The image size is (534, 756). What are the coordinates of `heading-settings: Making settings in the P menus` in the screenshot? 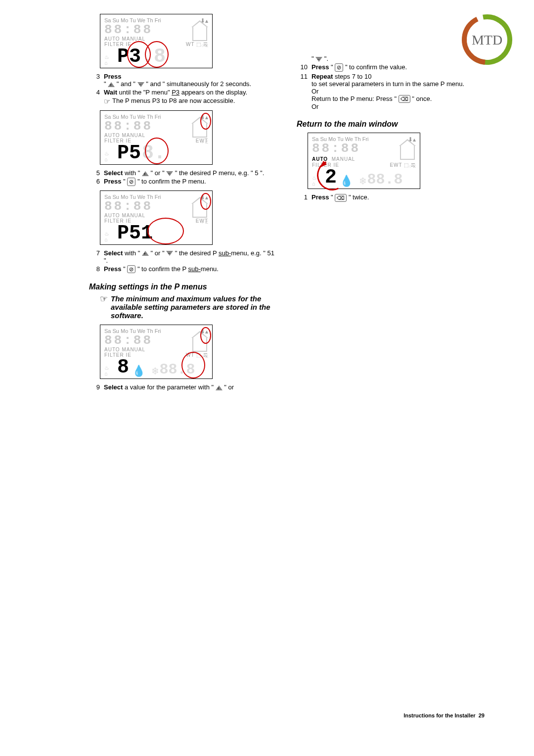 It's located at (183, 287).